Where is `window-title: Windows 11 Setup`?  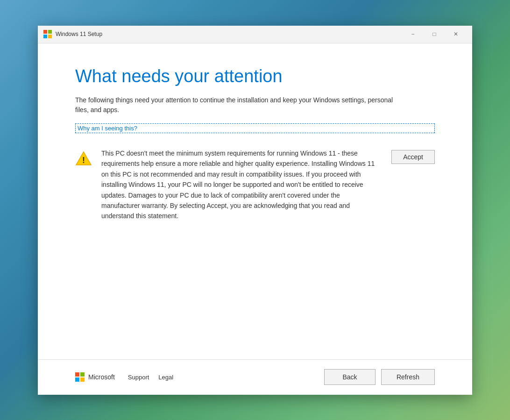
window-title: Windows 11 Setup is located at coordinates (229, 34).